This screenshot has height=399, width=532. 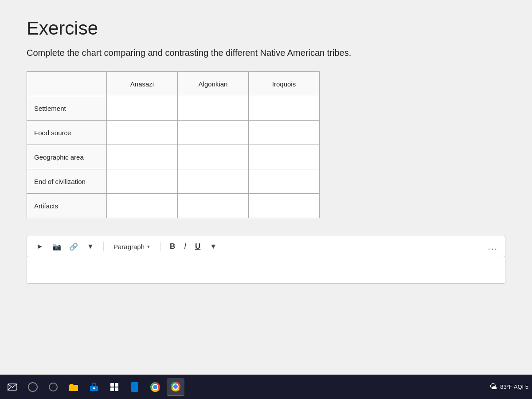 I want to click on weather-text: 83°F AQI 5, so click(x=514, y=387).